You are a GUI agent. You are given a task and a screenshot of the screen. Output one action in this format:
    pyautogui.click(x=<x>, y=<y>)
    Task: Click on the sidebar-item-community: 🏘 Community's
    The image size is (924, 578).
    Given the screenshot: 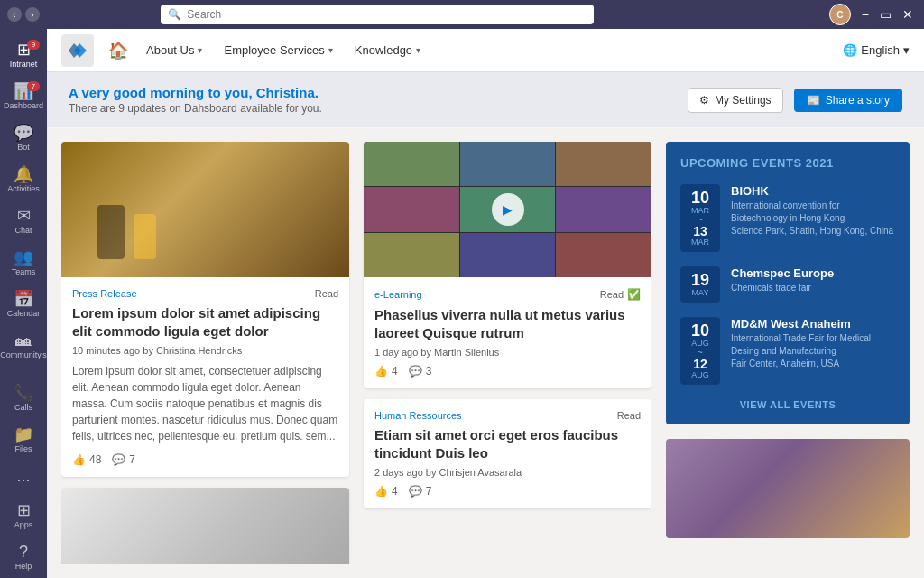 What is the action you would take?
    pyautogui.click(x=23, y=346)
    